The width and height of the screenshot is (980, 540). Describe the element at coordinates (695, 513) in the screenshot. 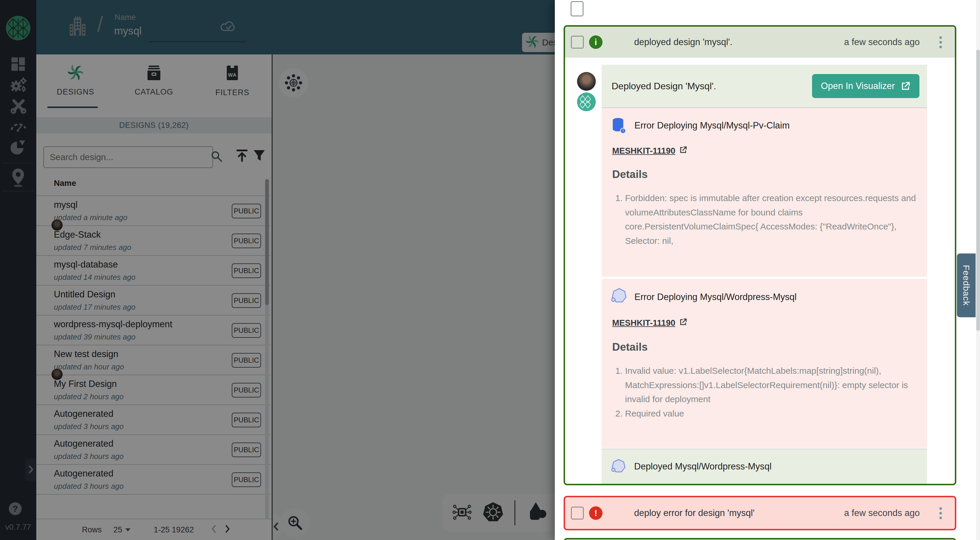

I see `notification-title: deploy error for design 'mysql'` at that location.